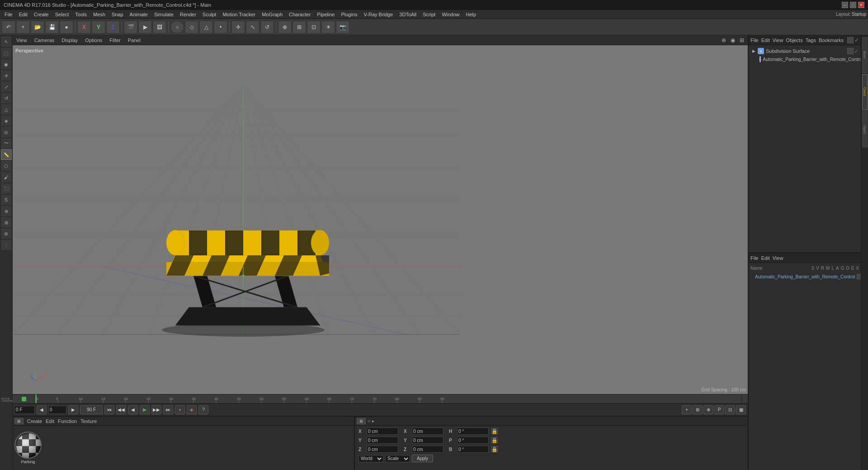 This screenshot has height=470, width=868. What do you see at coordinates (6, 87) in the screenshot?
I see `tool-scale: ⤢` at bounding box center [6, 87].